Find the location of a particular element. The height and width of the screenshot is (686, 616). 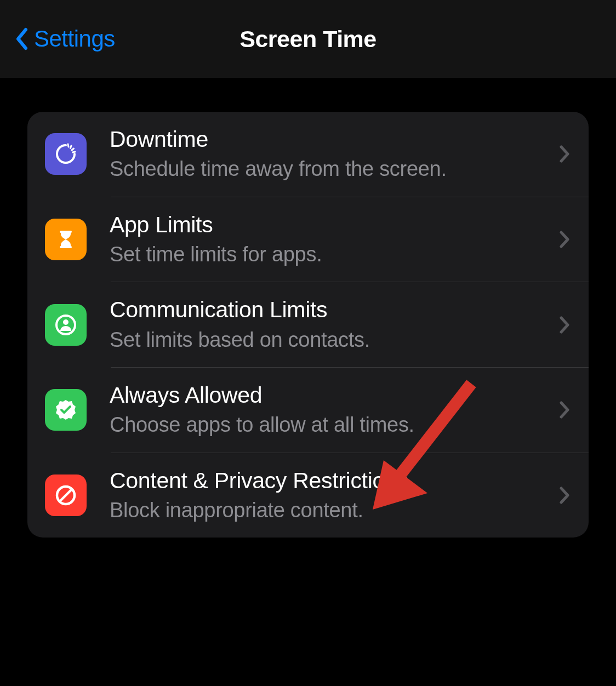

list-item-downtime: Downtime Schedule time away from the scr… is located at coordinates (308, 155).